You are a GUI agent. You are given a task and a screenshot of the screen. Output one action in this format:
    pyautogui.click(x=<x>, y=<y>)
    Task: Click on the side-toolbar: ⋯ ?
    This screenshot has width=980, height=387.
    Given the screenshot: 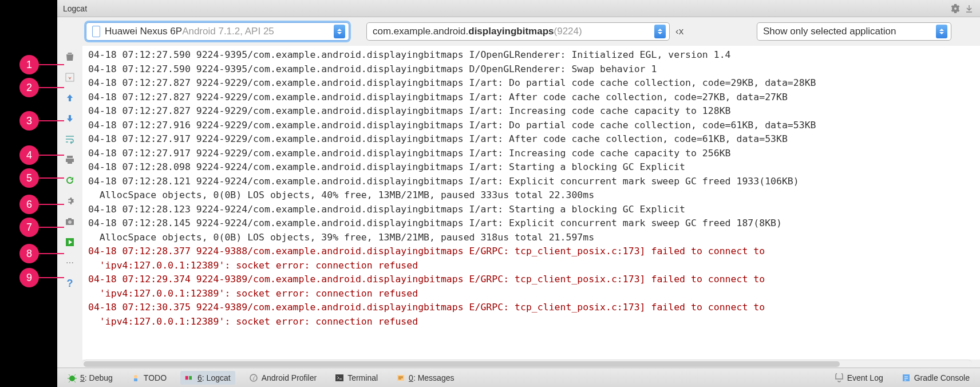 What is the action you would take?
    pyautogui.click(x=70, y=203)
    